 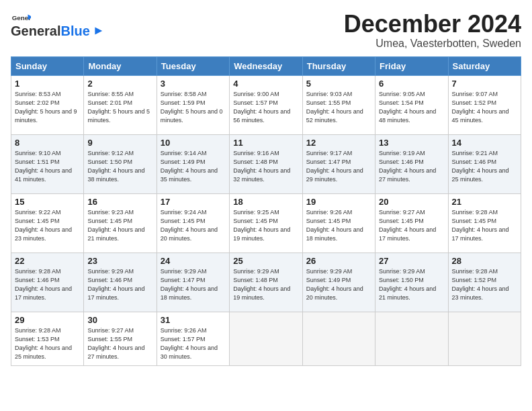 What do you see at coordinates (47, 344) in the screenshot?
I see `day-info: Sunrise: 9:28 AMSunset: 1:53 PMDaylight:…` at bounding box center [47, 344].